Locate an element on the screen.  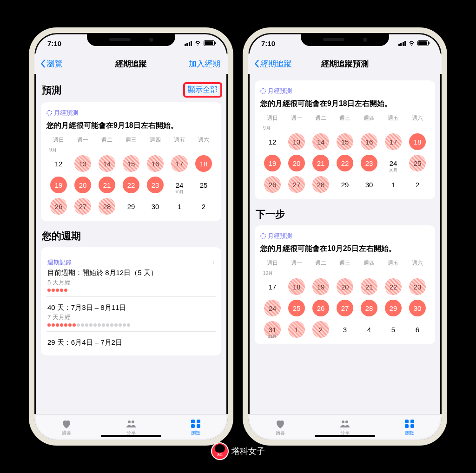
calendar-day: 6 is located at coordinates (417, 329).